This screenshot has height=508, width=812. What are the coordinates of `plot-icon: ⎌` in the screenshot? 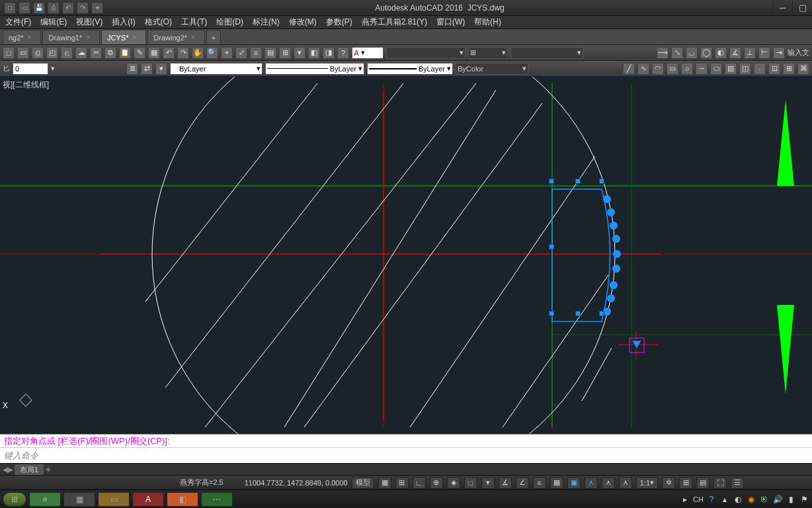 It's located at (67, 53).